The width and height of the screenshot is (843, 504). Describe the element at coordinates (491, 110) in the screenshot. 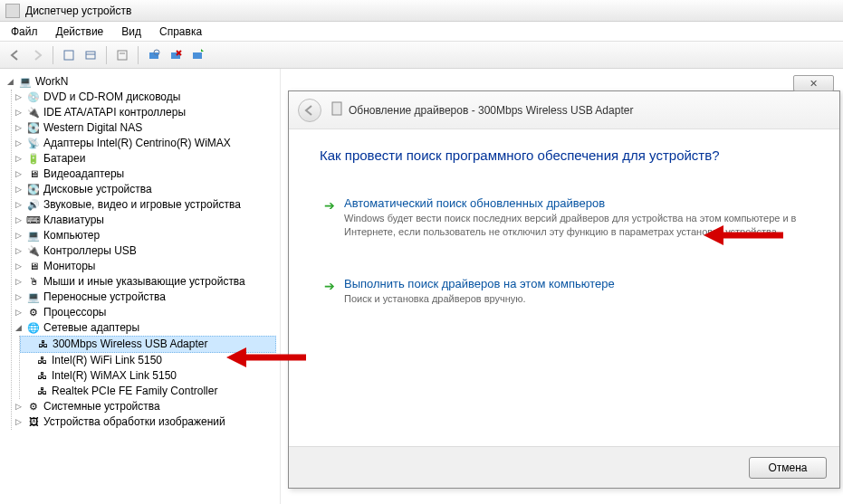

I see `dialog-title-text: Обновление драйверов - 300Mbps Wireless …` at that location.